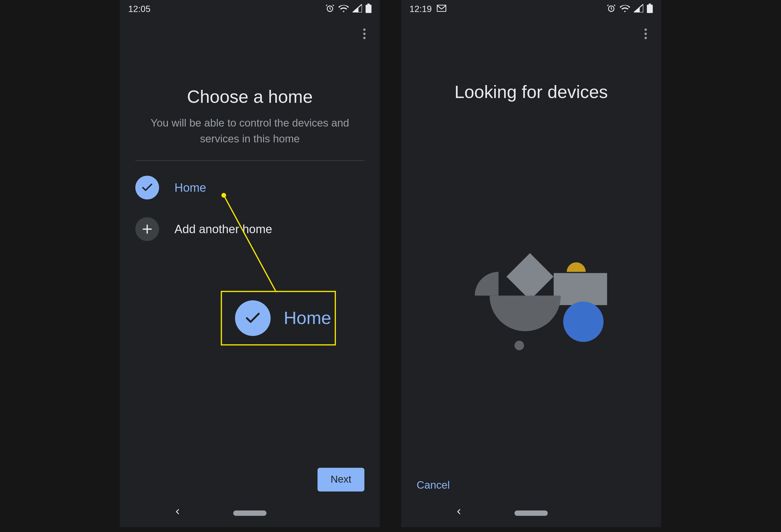 Image resolution: width=781 pixels, height=532 pixels. What do you see at coordinates (341, 480) in the screenshot?
I see `next-button: Next` at bounding box center [341, 480].